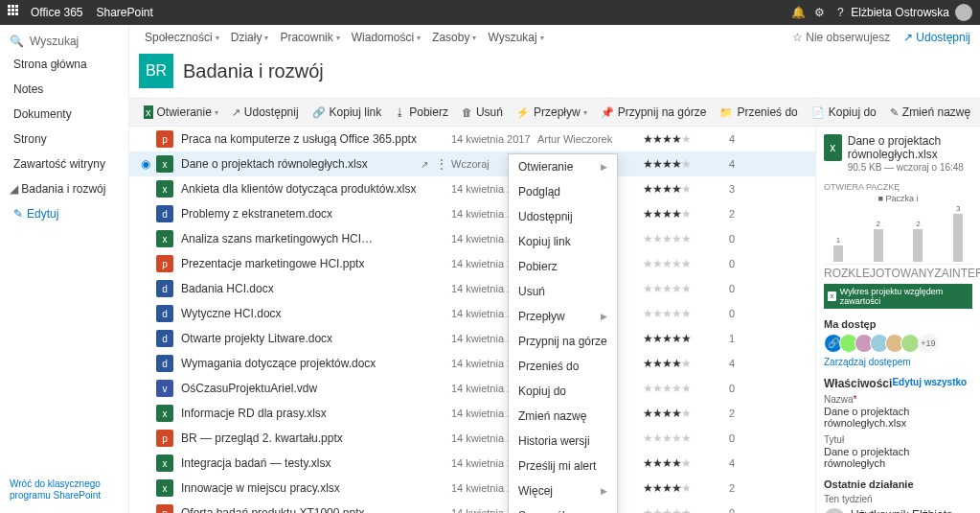  What do you see at coordinates (64, 41) in the screenshot?
I see `search-box: 🔍Wyszukaj` at bounding box center [64, 41].